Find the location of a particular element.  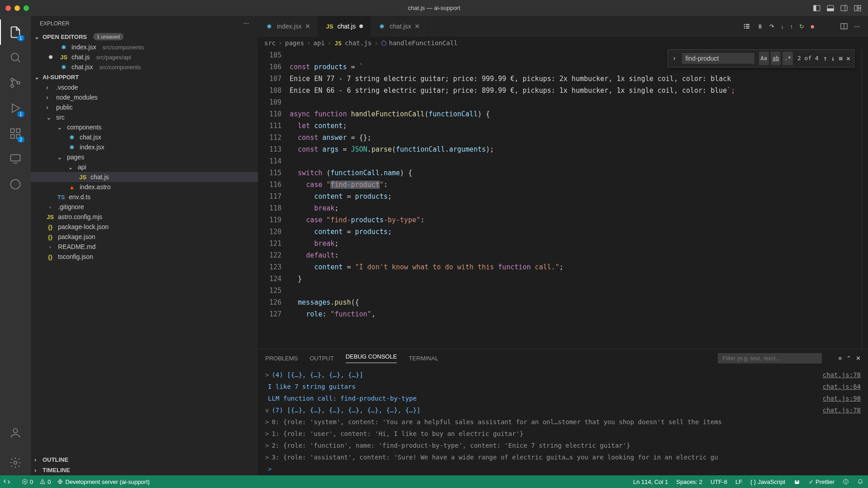

step-over-icon: ↷ is located at coordinates (772, 26).